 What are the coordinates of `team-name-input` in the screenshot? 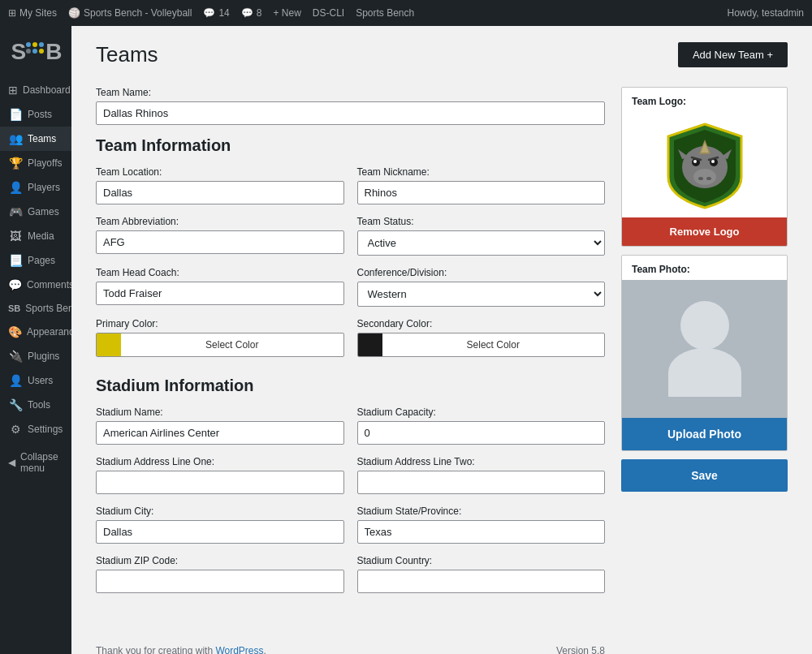 It's located at (351, 114).